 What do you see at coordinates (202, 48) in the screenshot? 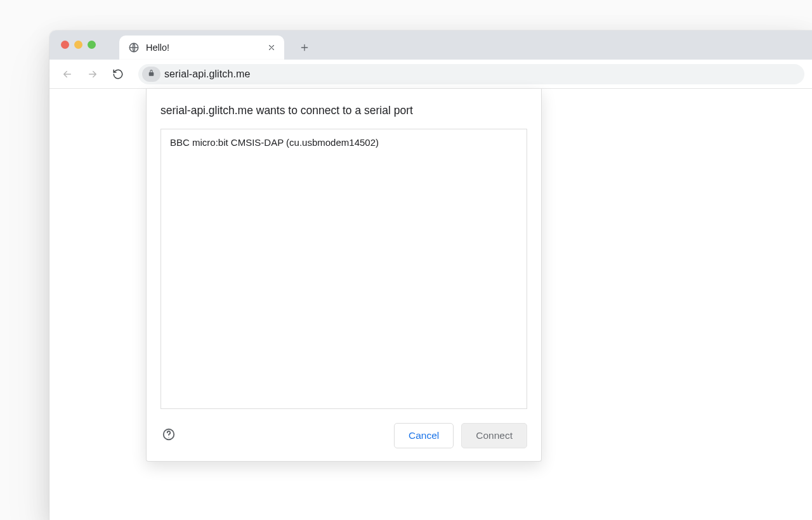
I see `browser-tab: Hello!` at bounding box center [202, 48].